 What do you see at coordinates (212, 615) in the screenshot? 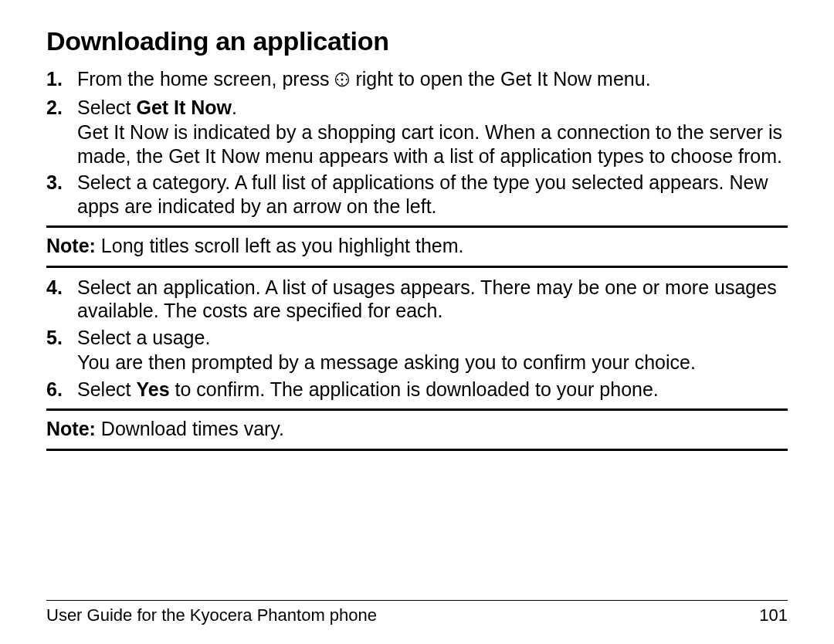
I see `footer-title: User Guide for the Kyocera Phantom phone` at bounding box center [212, 615].